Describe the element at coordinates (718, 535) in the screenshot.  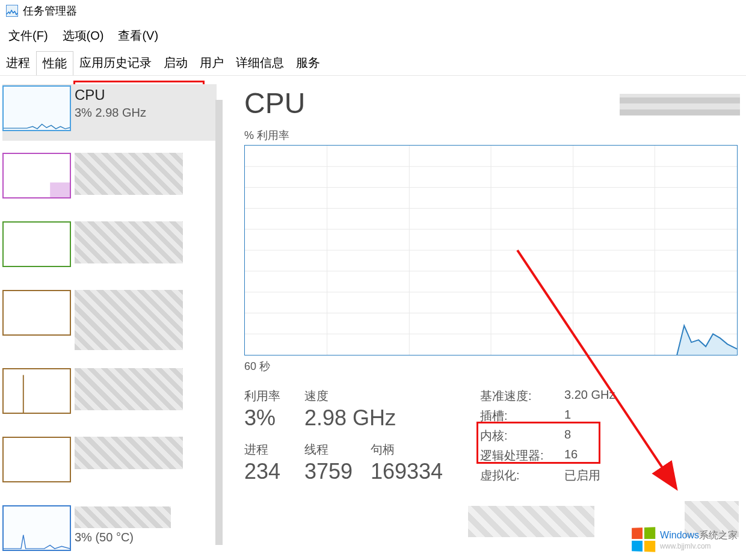
I see `watermark-brand-gray: 系统之家` at that location.